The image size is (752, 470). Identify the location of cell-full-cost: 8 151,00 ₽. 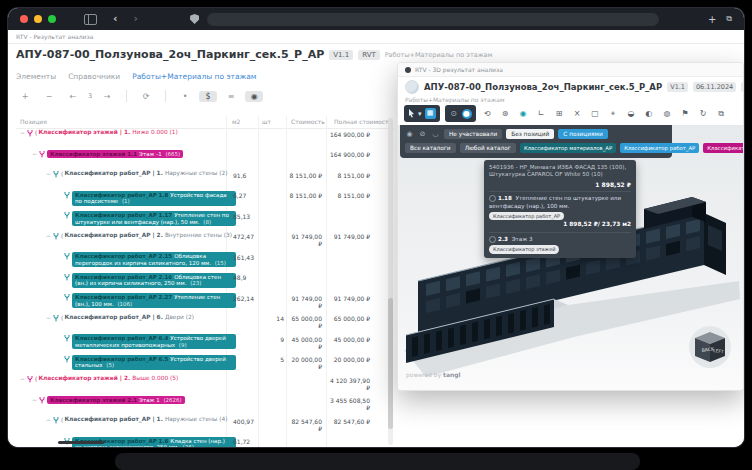
(348, 196).